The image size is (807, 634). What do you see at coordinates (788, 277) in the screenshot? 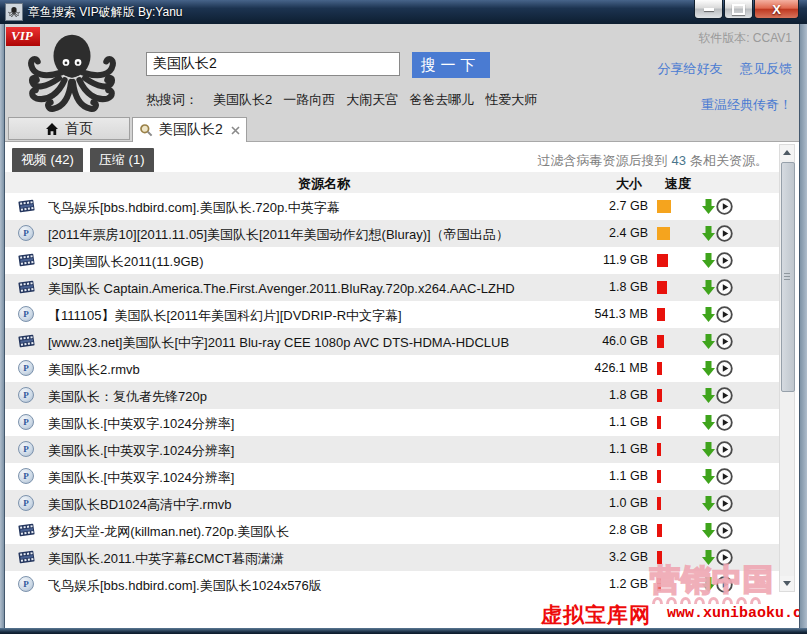
I see `scrollbar-thumb` at bounding box center [788, 277].